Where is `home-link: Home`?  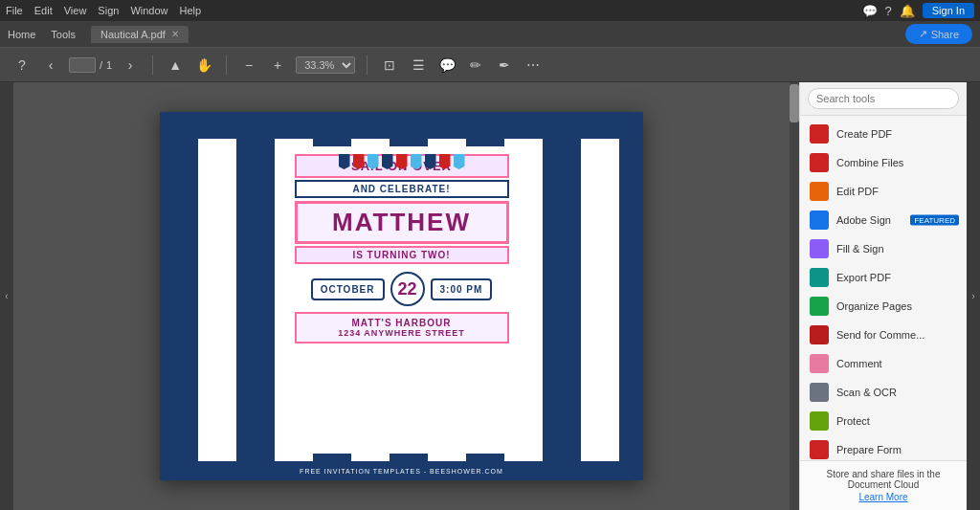
home-link: Home is located at coordinates (21, 34).